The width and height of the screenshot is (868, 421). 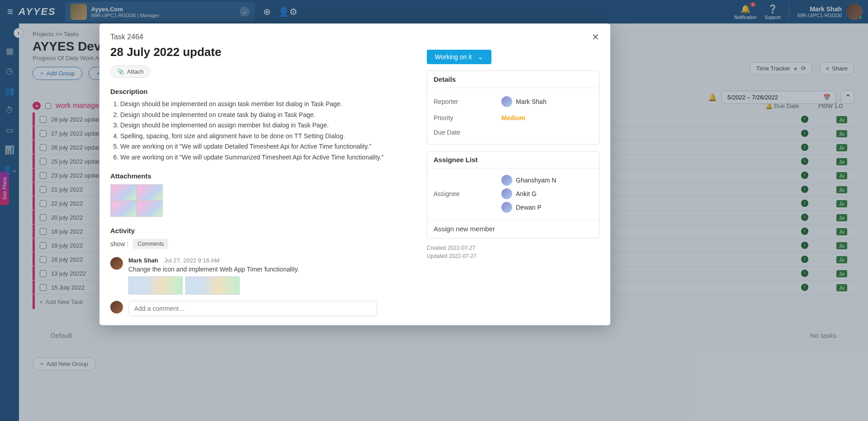 What do you see at coordinates (258, 230) in the screenshot?
I see `activity-label: Activity` at bounding box center [258, 230].